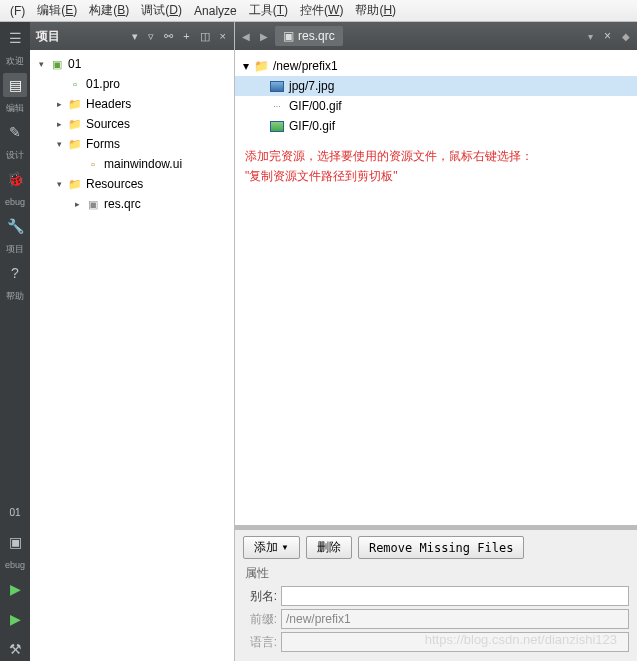  Describe the element at coordinates (437, 574) in the screenshot. I see `properties-label: 属性` at that location.